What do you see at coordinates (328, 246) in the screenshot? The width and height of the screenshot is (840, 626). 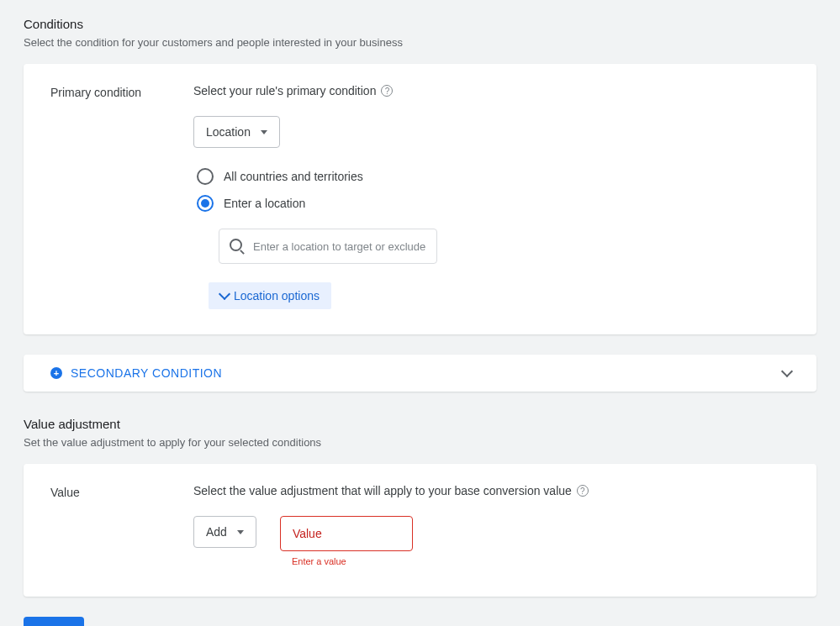 I see `location-search-box` at bounding box center [328, 246].